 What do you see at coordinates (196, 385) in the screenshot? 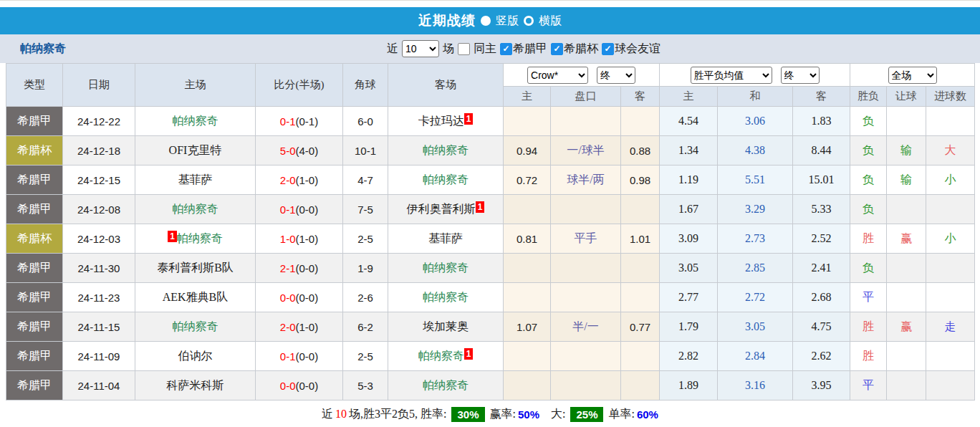
I see `team-name: 科萨米科斯` at bounding box center [196, 385].